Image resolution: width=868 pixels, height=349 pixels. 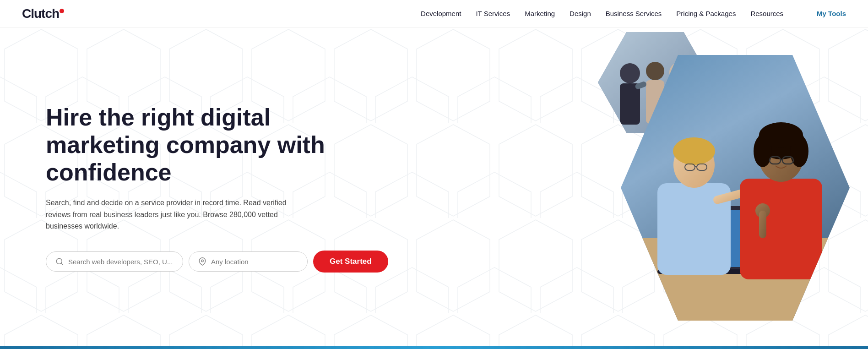 What do you see at coordinates (255, 262) in the screenshot?
I see `location-input` at bounding box center [255, 262].